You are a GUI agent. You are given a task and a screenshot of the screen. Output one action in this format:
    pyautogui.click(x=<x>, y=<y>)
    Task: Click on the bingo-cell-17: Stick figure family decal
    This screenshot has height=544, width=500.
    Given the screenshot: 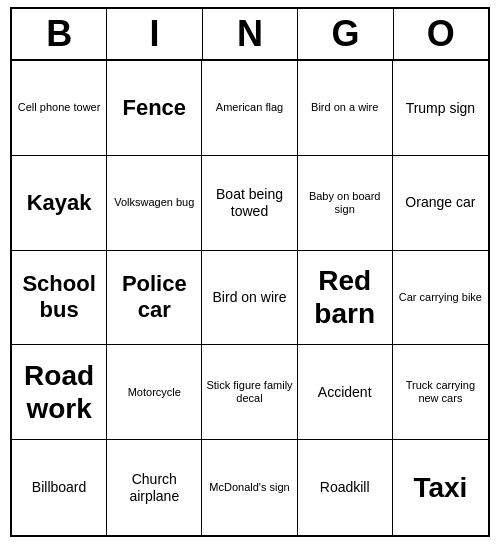 What is the action you would take?
    pyautogui.click(x=250, y=392)
    